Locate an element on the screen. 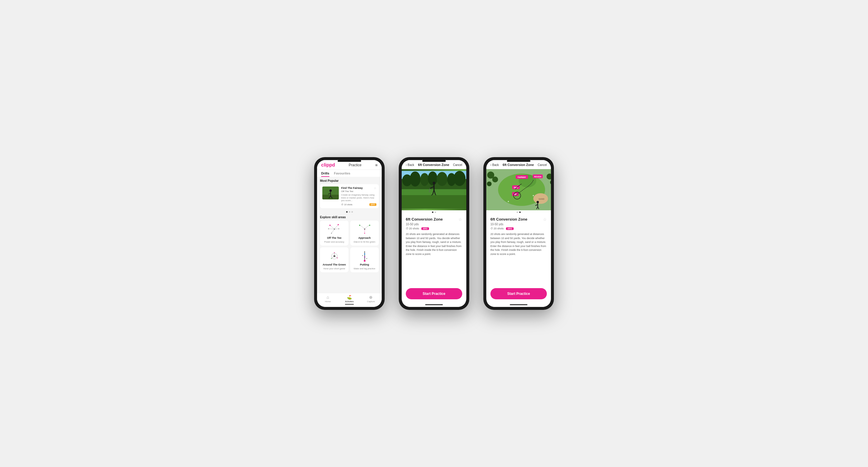 This screenshot has height=467, width=868. skill-name-arg: Around The Green is located at coordinates (334, 265).